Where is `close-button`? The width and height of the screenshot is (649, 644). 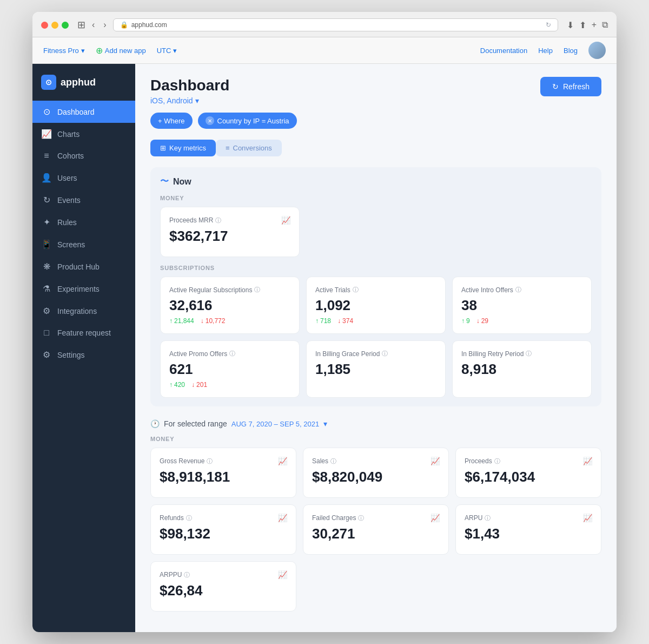
close-button is located at coordinates (44, 25).